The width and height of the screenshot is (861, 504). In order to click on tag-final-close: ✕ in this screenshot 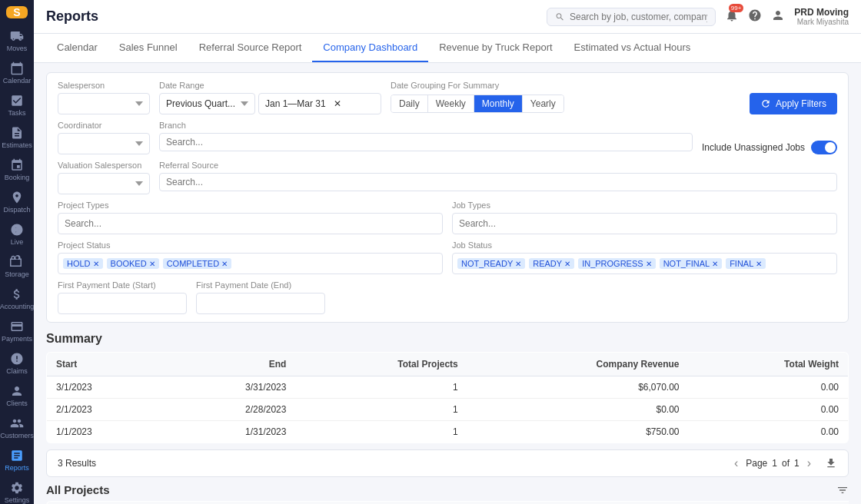, I will do `click(759, 264)`.